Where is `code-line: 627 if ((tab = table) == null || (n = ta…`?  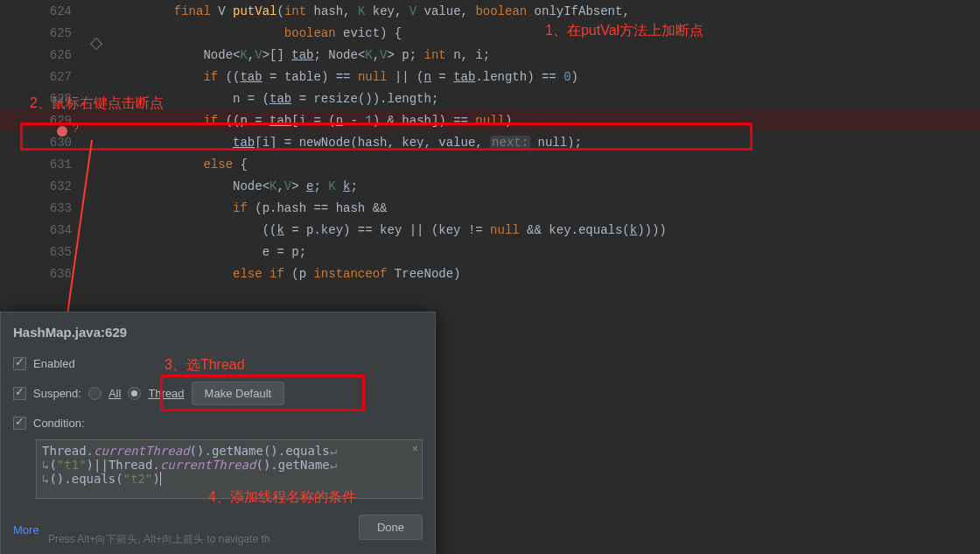 code-line: 627 if ((tab = table) == null || (n = ta… is located at coordinates (490, 77).